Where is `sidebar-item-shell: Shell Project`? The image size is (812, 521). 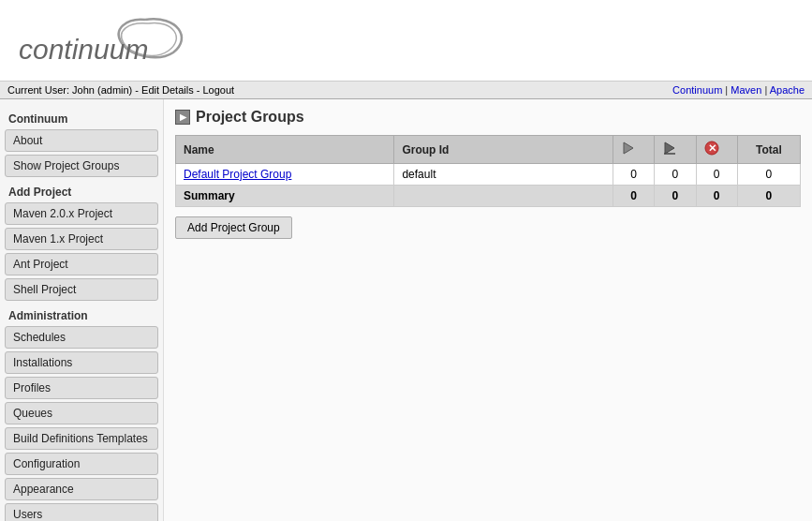
sidebar-item-shell: Shell Project is located at coordinates (81, 290).